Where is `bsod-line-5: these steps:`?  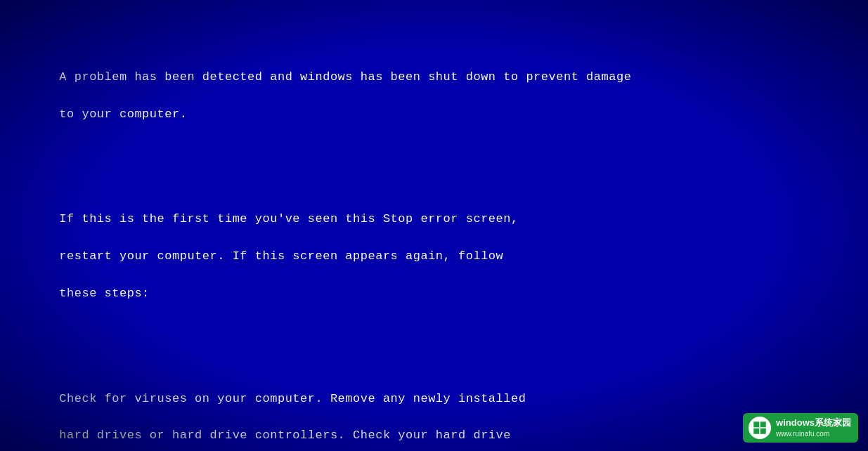 bsod-line-5: these steps: is located at coordinates (104, 294).